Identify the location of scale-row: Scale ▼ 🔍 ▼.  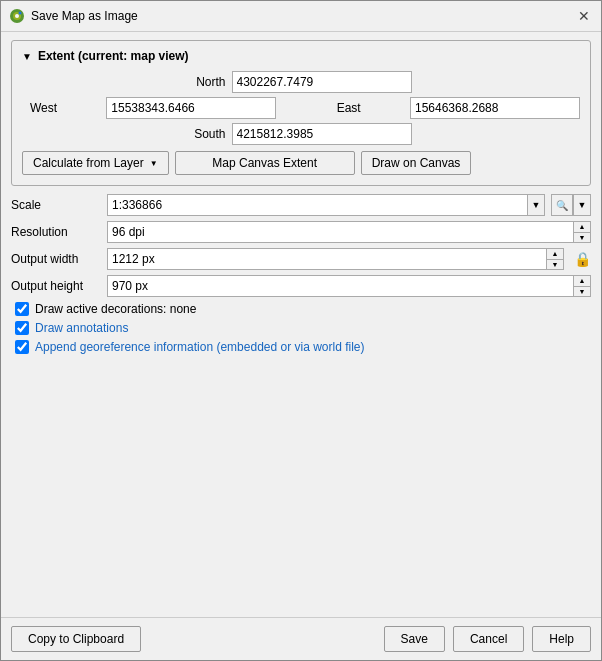
(301, 205).